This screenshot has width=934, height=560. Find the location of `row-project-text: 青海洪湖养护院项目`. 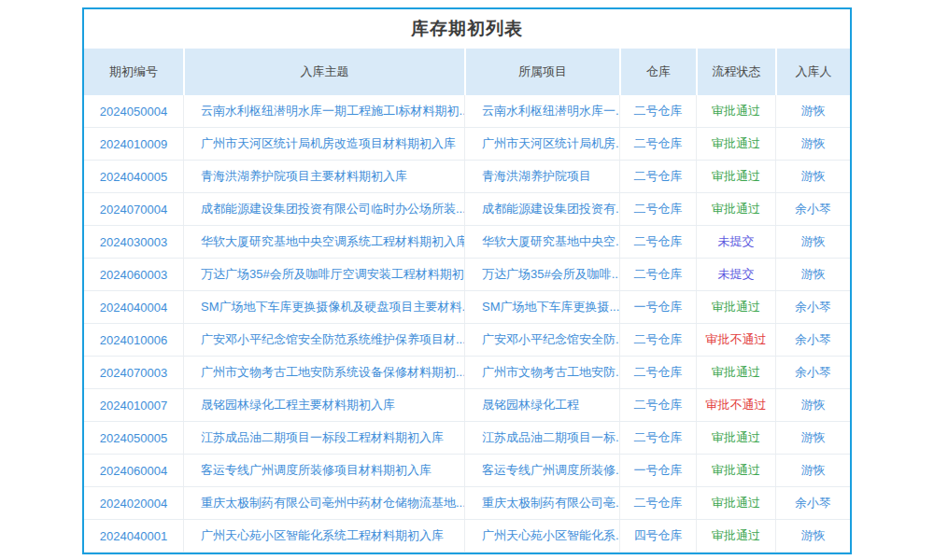

row-project-text: 青海洪湖养护院项目 is located at coordinates (542, 176).